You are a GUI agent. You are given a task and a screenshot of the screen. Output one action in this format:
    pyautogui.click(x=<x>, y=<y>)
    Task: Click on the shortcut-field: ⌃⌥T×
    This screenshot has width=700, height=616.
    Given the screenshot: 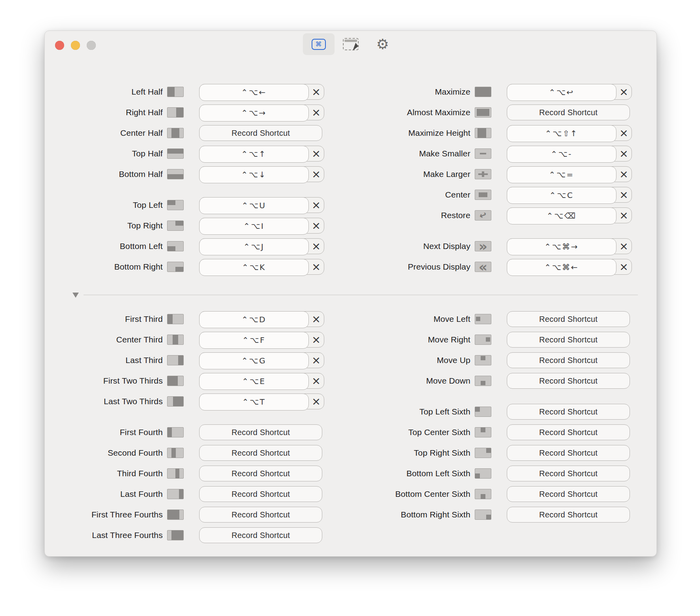 What is the action you would take?
    pyautogui.click(x=262, y=401)
    